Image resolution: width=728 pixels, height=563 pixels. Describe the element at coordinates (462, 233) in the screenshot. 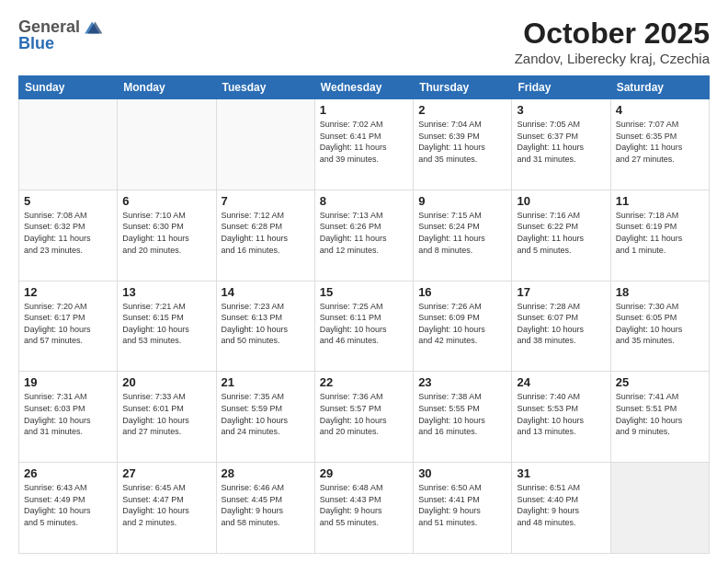

I see `cell-text: Sunrise: 7:15 AM Sunset: 6:24 PM Dayligh…` at that location.